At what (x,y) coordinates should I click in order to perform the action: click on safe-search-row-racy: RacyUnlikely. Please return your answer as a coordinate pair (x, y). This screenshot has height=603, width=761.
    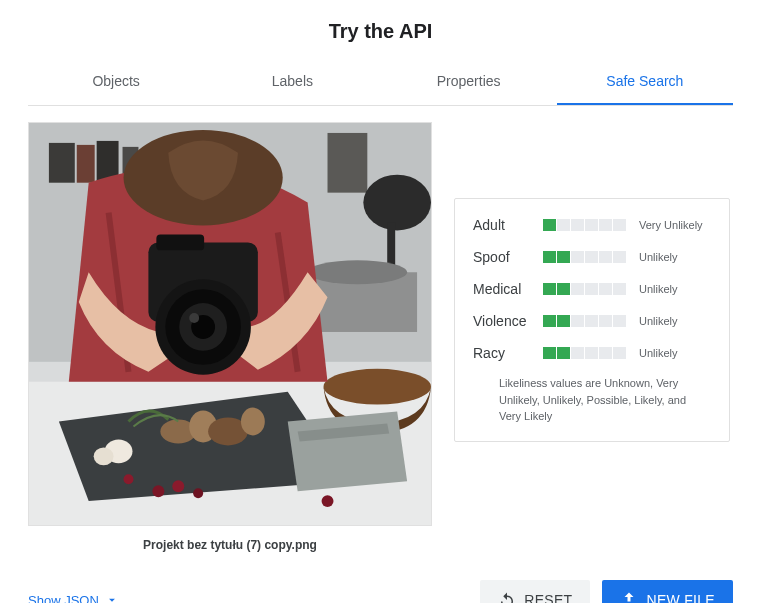
    Looking at the image, I should click on (592, 353).